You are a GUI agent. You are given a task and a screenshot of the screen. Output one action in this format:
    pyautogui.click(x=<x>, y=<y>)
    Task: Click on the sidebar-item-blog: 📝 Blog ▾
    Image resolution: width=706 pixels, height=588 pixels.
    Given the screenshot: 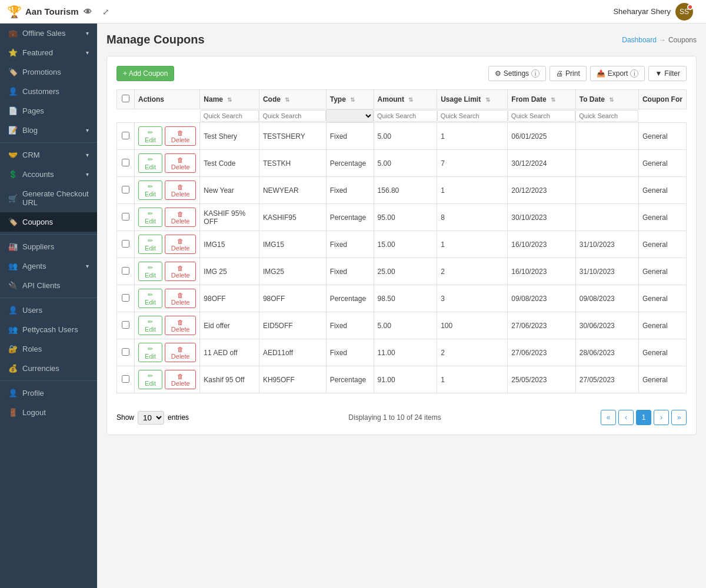 What is the action you would take?
    pyautogui.click(x=48, y=131)
    